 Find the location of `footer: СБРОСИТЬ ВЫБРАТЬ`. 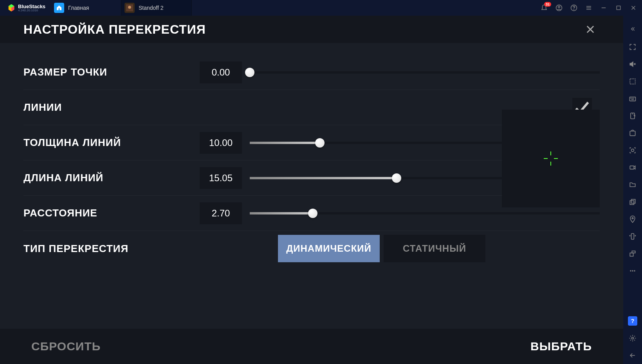

footer: СБРОСИТЬ ВЫБРАТЬ is located at coordinates (312, 346).